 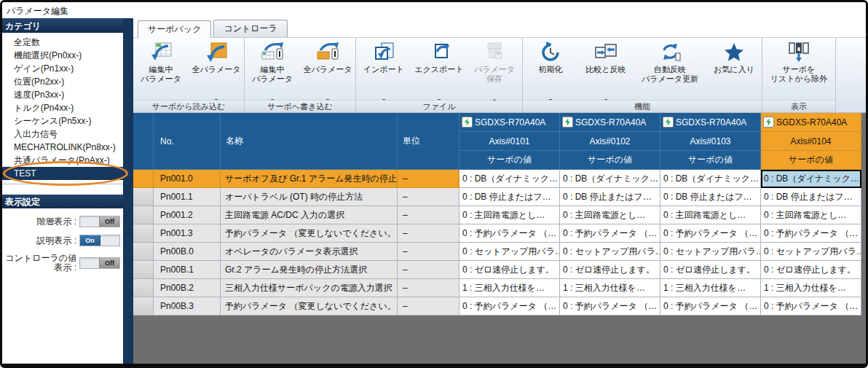 What do you see at coordinates (510, 141) in the screenshot?
I see `axis-label: Axis#0101` at bounding box center [510, 141].